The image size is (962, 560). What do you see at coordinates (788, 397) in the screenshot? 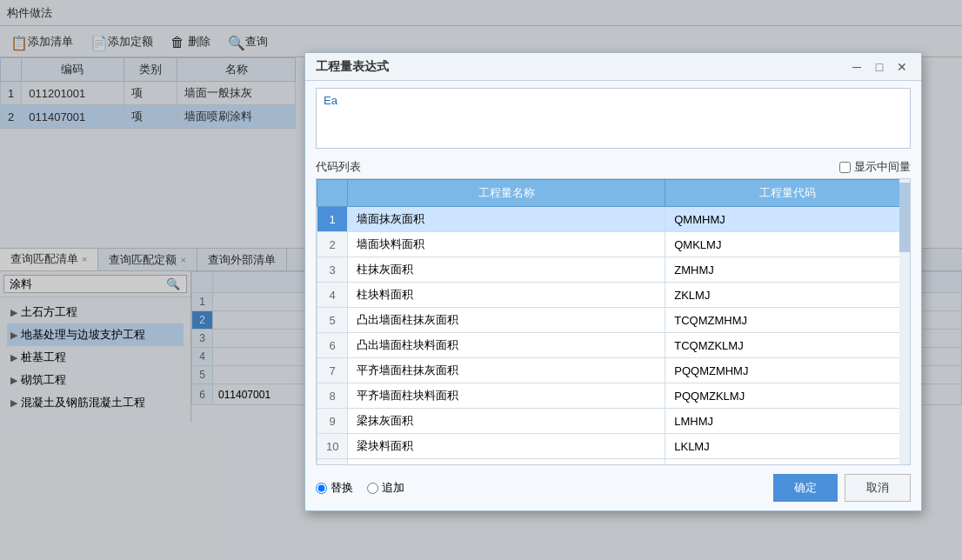
I see `row-quantity-code: PQQMZKLMJ` at bounding box center [788, 397].